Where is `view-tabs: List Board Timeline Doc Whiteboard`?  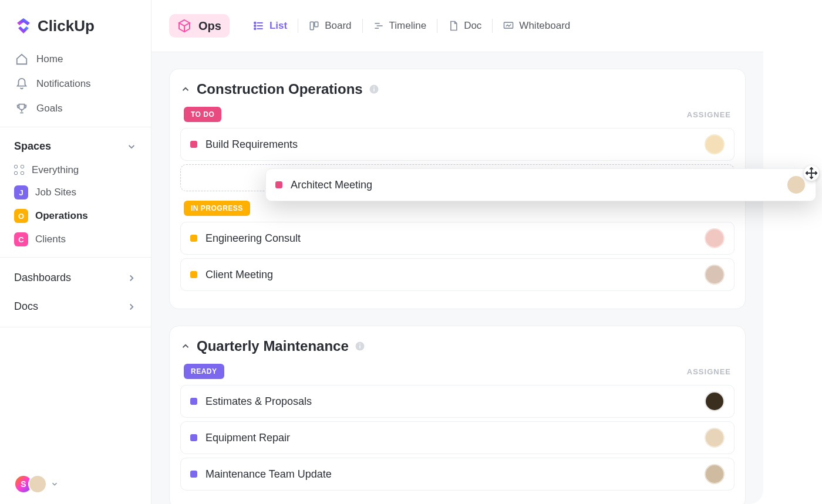
view-tabs: List Board Timeline Doc Whiteboard is located at coordinates (412, 26).